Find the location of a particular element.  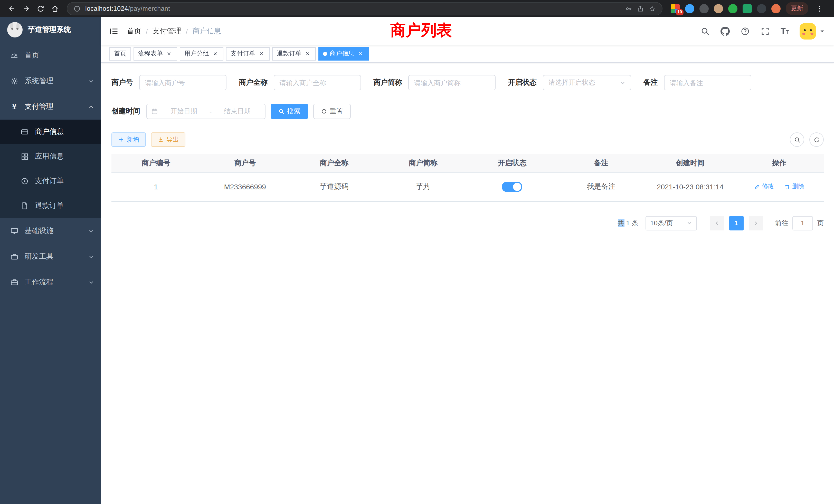

user-avatar-menu is located at coordinates (812, 31).